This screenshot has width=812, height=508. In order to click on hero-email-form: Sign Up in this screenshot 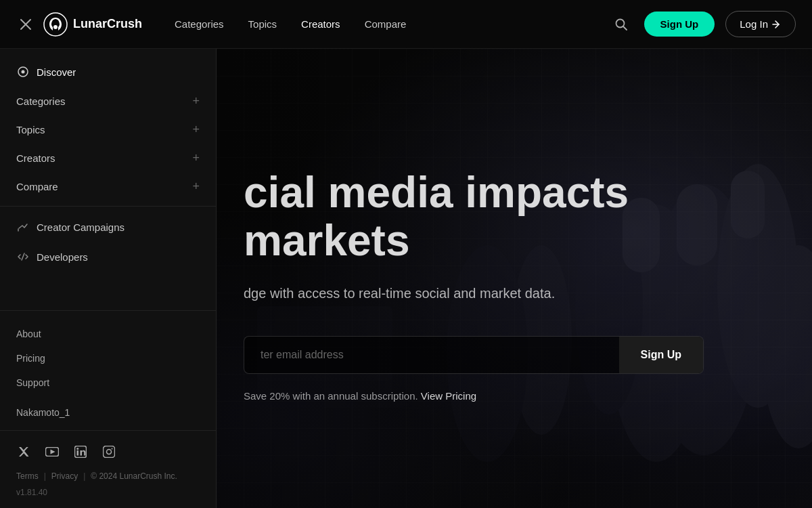, I will do `click(474, 355)`.